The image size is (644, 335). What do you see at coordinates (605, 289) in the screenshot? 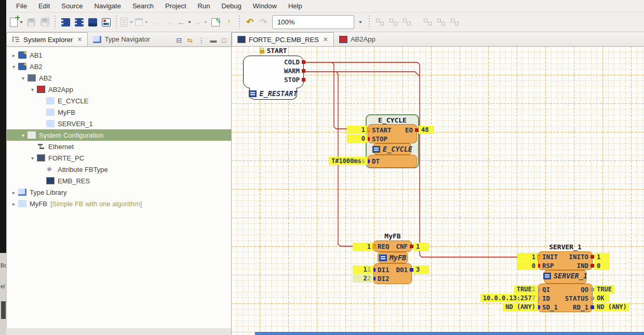
I see `watch-value: TRUE` at bounding box center [605, 289].